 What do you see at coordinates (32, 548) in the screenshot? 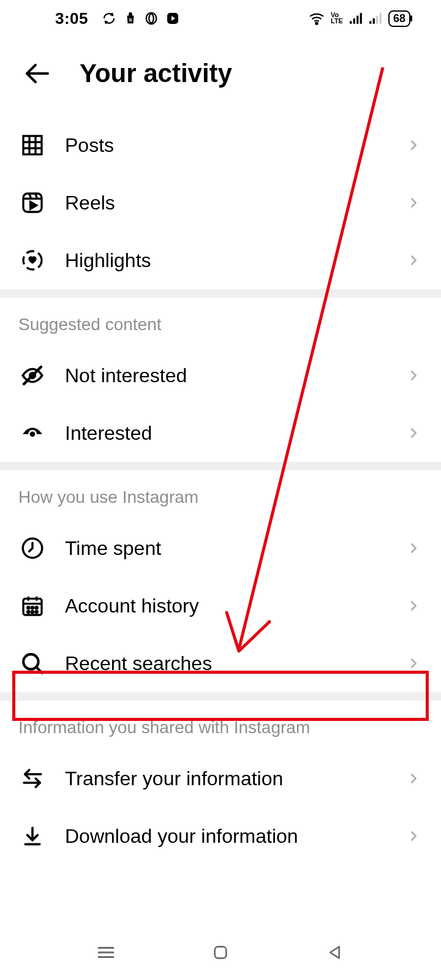
I see `clock-icon` at bounding box center [32, 548].